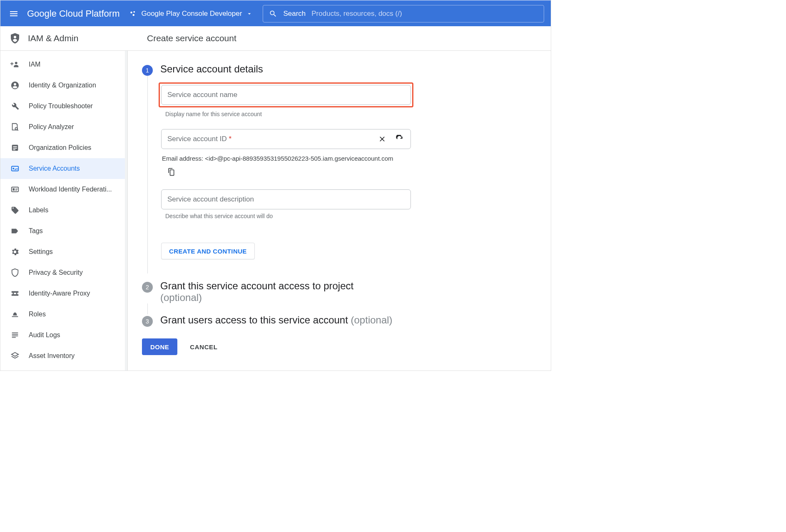 This screenshot has height=532, width=786. What do you see at coordinates (73, 14) in the screenshot?
I see `gcp-logo: Google Cloud Platform` at bounding box center [73, 14].